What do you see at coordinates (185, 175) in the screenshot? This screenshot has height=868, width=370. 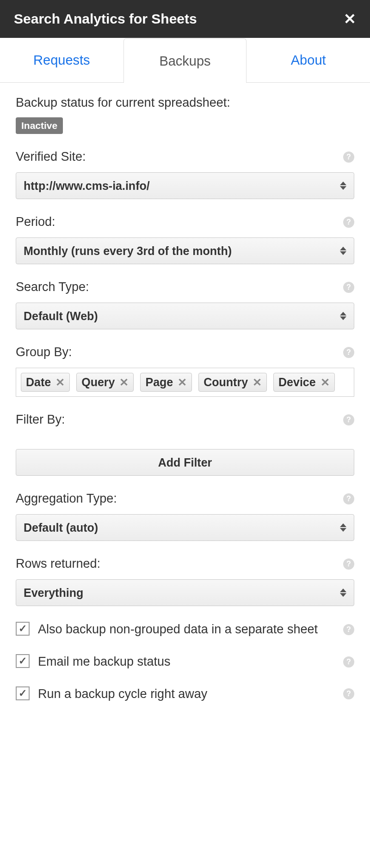 I see `field-verified-site: Verified Site: ? http://www.cms-ia.info/` at bounding box center [185, 175].